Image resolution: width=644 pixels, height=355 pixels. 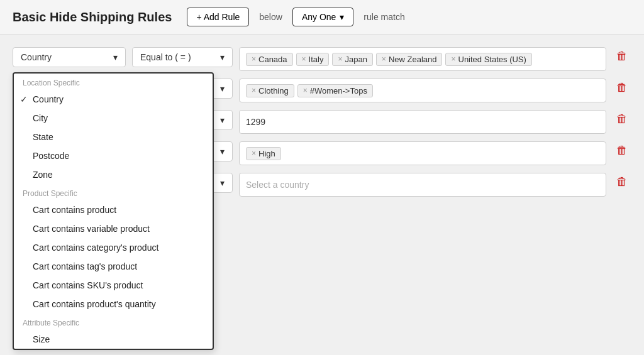 I want to click on dropdown-item-cart-tag: Cart contains tag's product, so click(x=113, y=266).